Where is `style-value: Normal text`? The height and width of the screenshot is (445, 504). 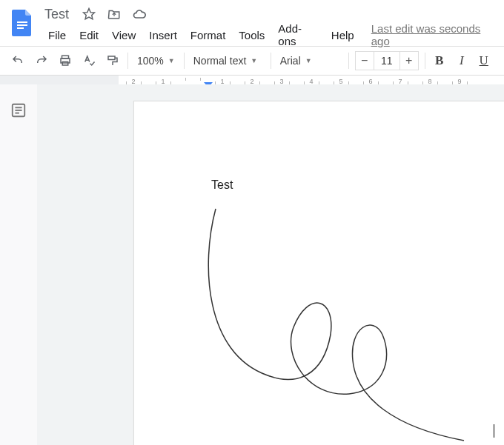
style-value: Normal text is located at coordinates (220, 61).